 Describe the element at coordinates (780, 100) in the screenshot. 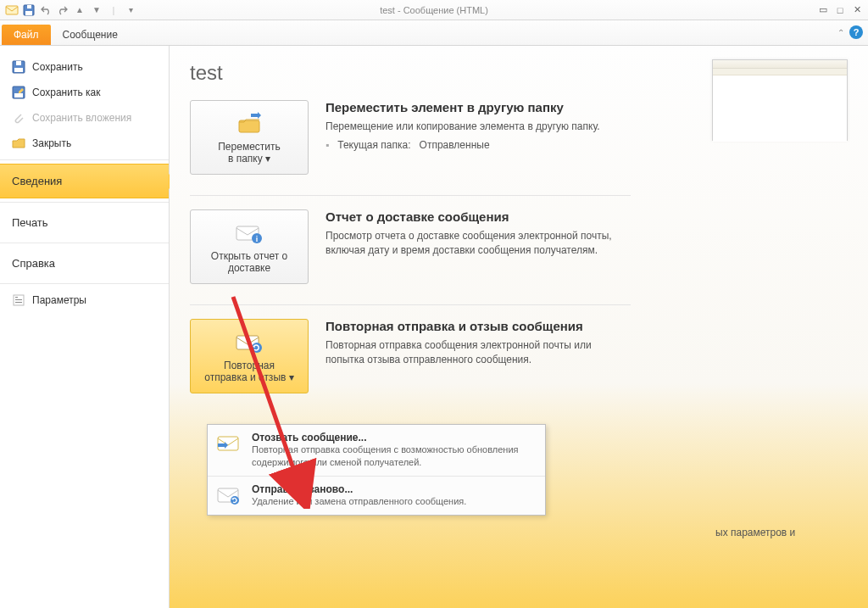

I see `message-preview` at that location.